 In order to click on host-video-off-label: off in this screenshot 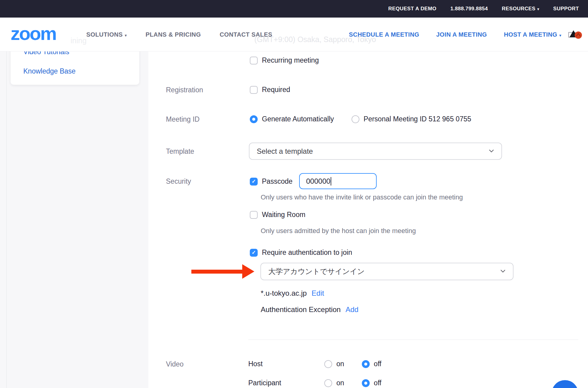, I will do `click(378, 364)`.